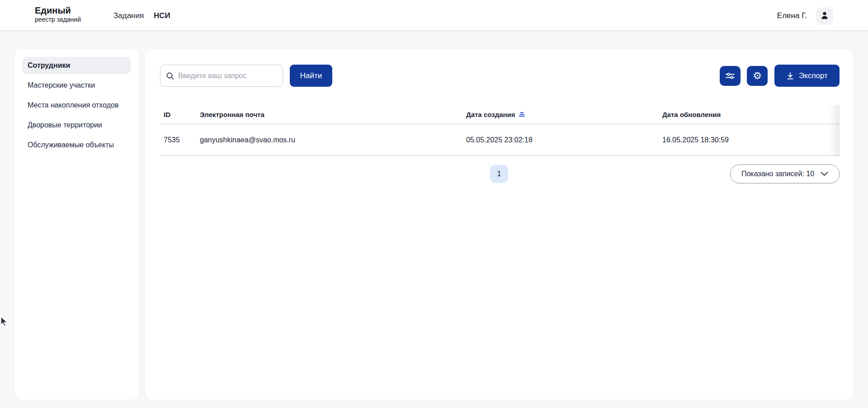 Image resolution: width=868 pixels, height=408 pixels. Describe the element at coordinates (167, 115) in the screenshot. I see `column-header-id: ID` at that location.